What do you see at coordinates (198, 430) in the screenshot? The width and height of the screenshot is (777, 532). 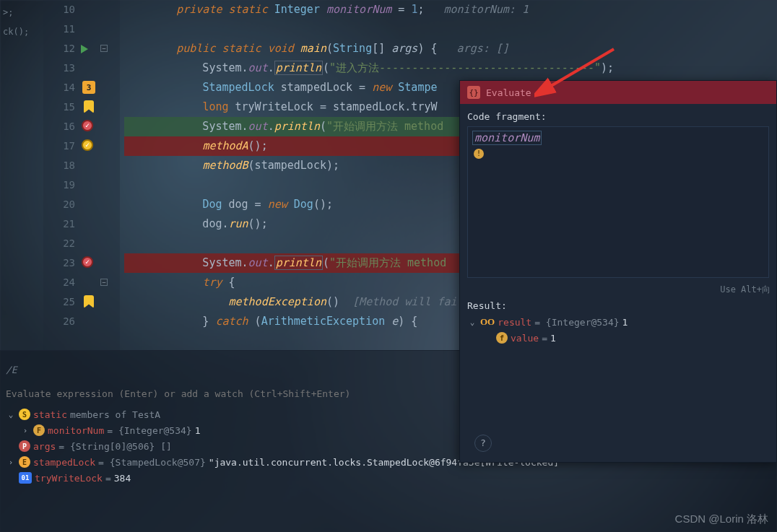 I see `variable-value: 1` at bounding box center [198, 430].